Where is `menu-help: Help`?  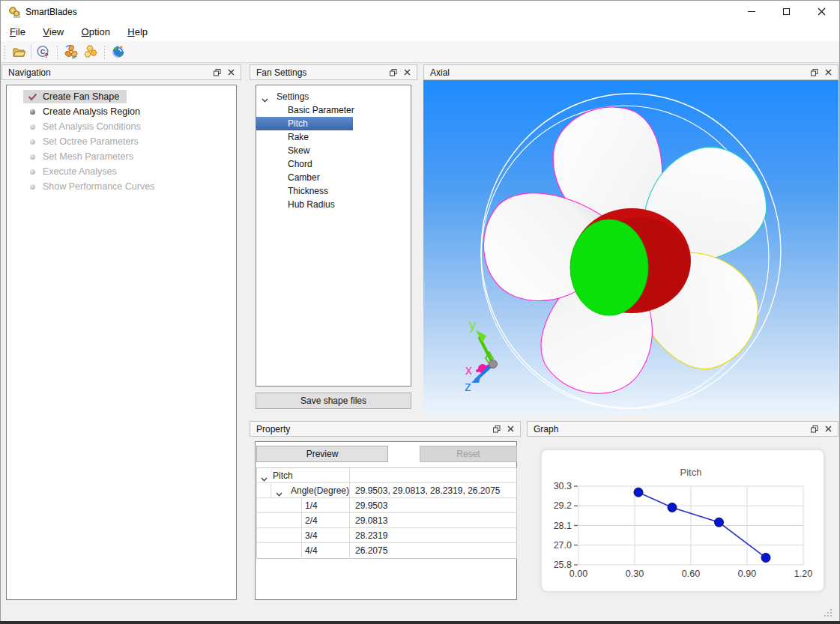
menu-help: Help is located at coordinates (138, 31).